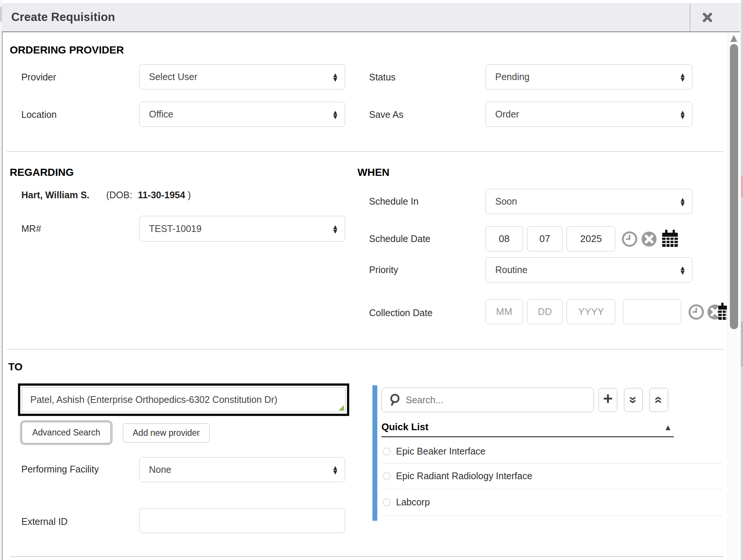 The image size is (743, 560). I want to click on close-button, so click(707, 17).